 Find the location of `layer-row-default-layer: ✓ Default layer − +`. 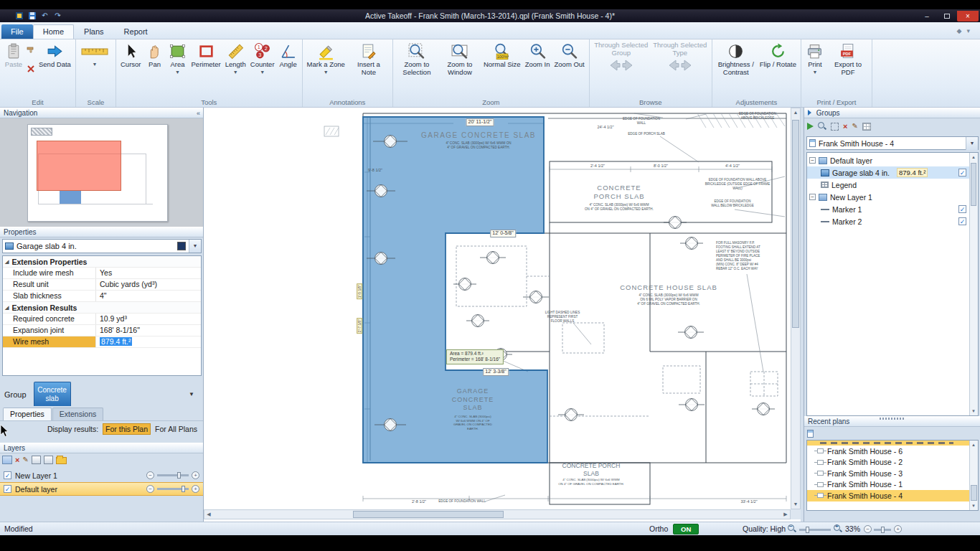

layer-row-default-layer: ✓ Default layer − + is located at coordinates (102, 489).